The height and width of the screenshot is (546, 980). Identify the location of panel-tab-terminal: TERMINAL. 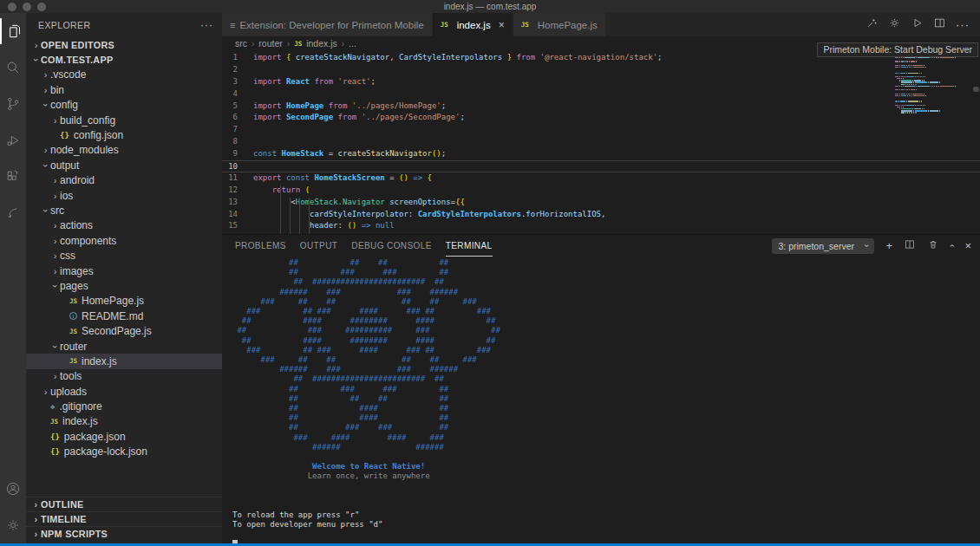
(469, 246).